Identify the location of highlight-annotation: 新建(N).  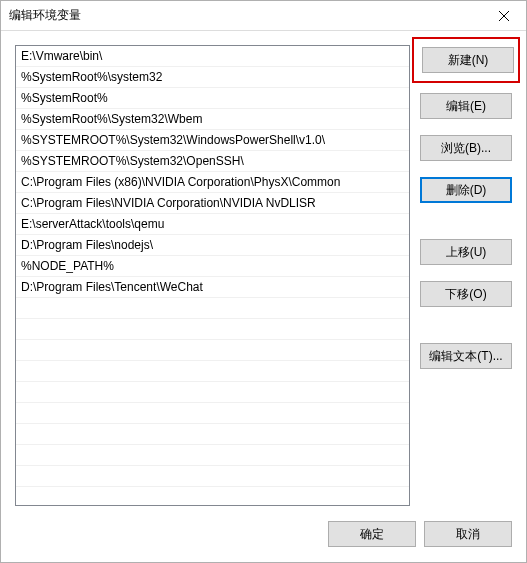
(466, 60).